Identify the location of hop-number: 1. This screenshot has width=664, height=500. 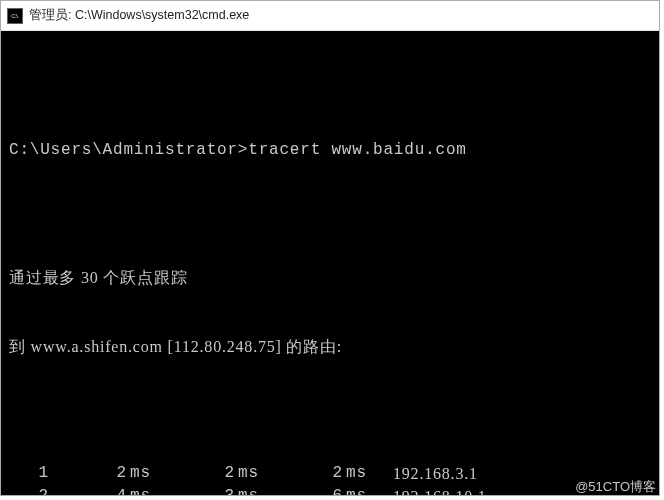
(29, 474).